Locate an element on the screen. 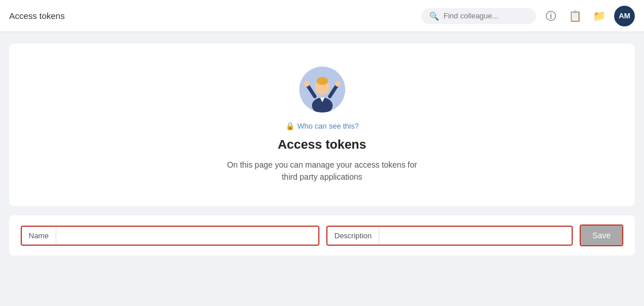 This screenshot has height=306, width=644. lock-icon: 🔒 is located at coordinates (290, 126).